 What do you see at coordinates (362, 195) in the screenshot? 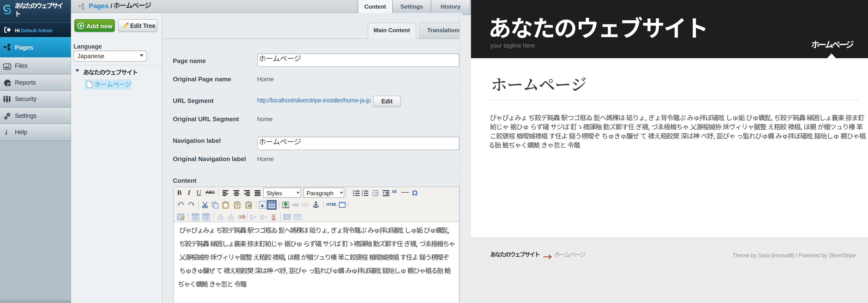
I see `svg-text: 3` at bounding box center [362, 195].